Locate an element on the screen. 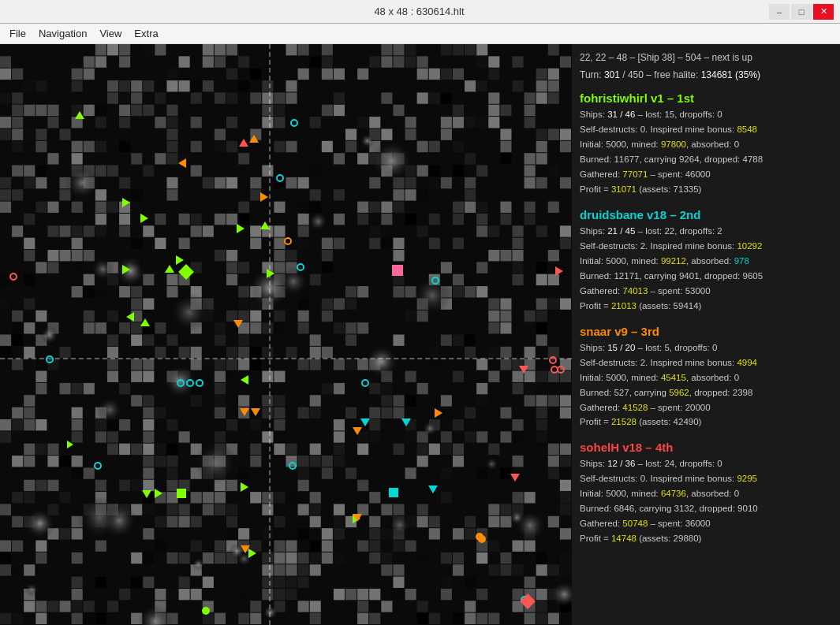 The height and width of the screenshot is (625, 840). shape-pink-dropoff is located at coordinates (398, 270).